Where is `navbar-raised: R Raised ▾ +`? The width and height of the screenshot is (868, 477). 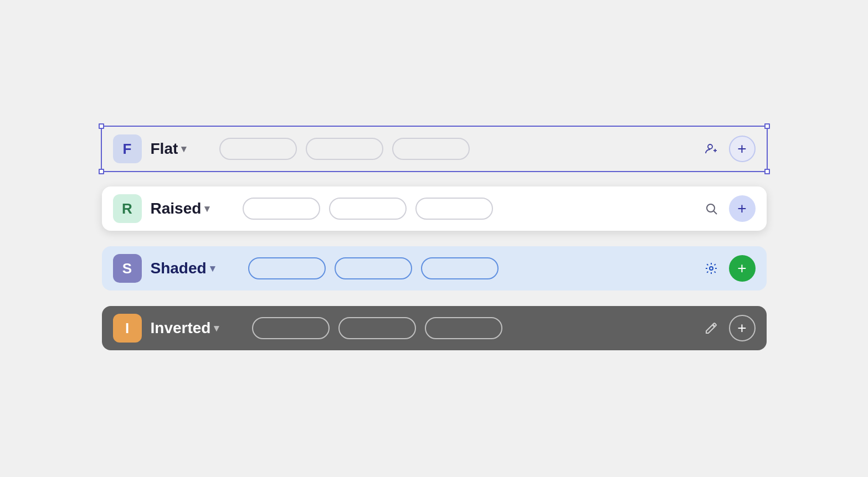
navbar-raised: R Raised ▾ + is located at coordinates (434, 209).